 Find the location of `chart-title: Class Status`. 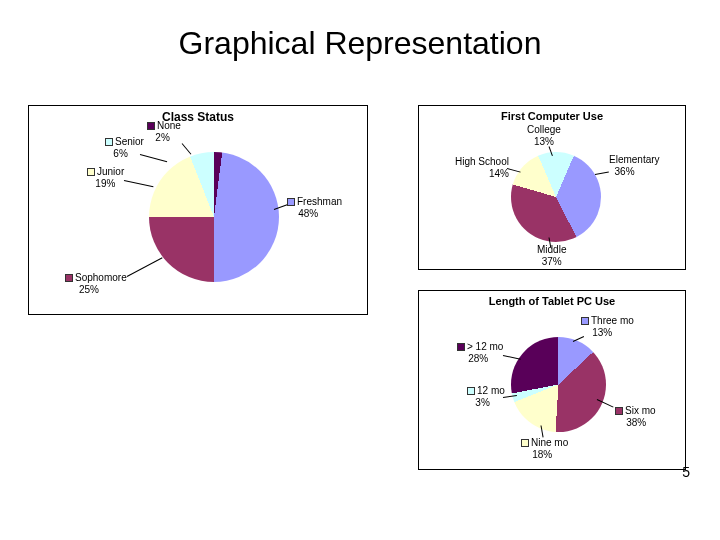

chart-title: Class Status is located at coordinates (198, 115).